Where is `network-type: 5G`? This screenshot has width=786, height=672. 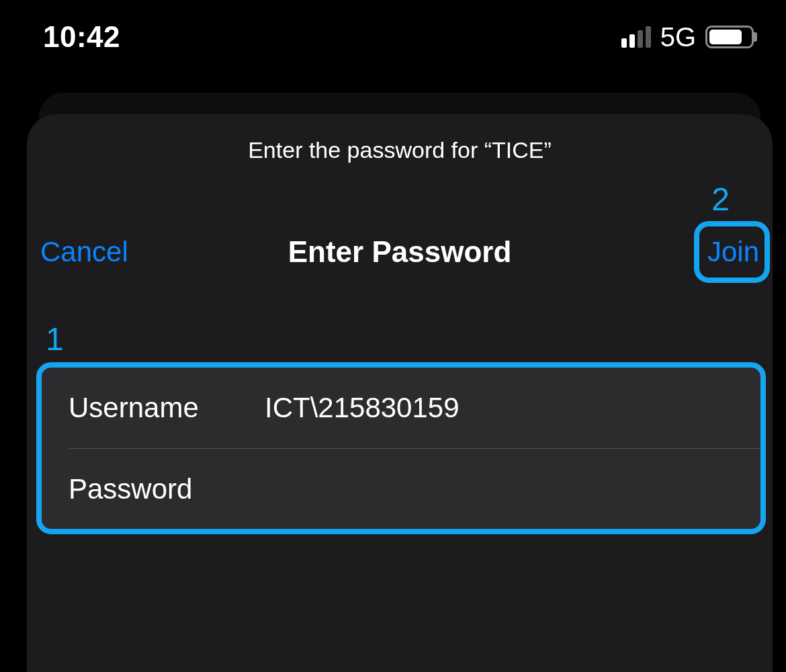
network-type: 5G is located at coordinates (679, 38).